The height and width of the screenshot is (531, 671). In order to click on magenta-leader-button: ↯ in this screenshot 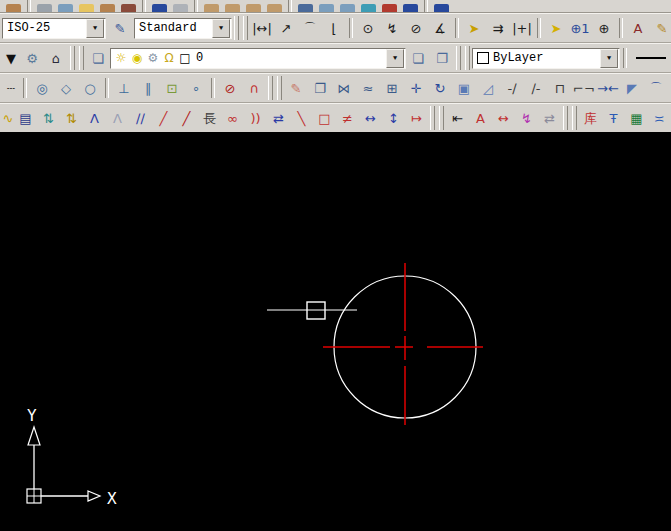, I will do `click(526, 118)`.